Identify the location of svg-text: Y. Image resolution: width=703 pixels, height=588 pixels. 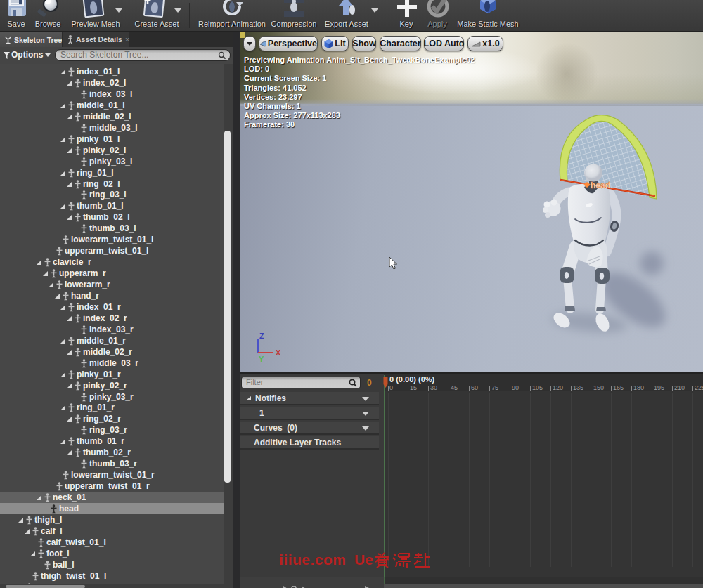
(262, 359).